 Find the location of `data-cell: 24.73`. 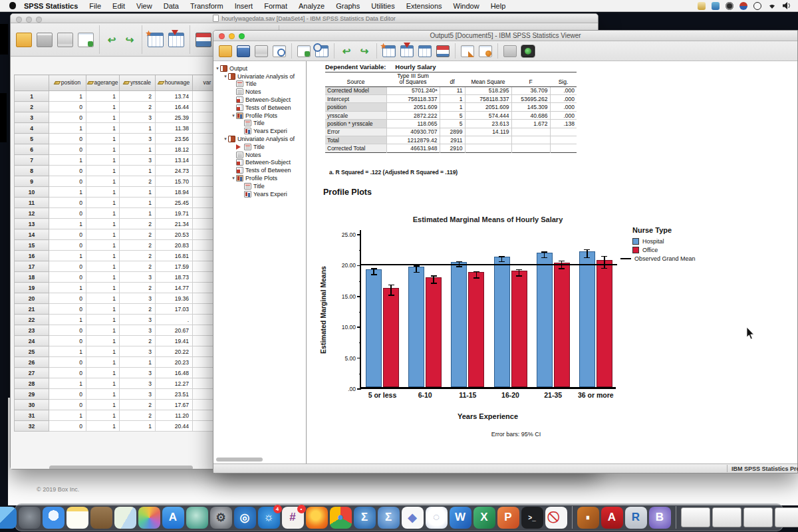

data-cell: 24.73 is located at coordinates (174, 171).